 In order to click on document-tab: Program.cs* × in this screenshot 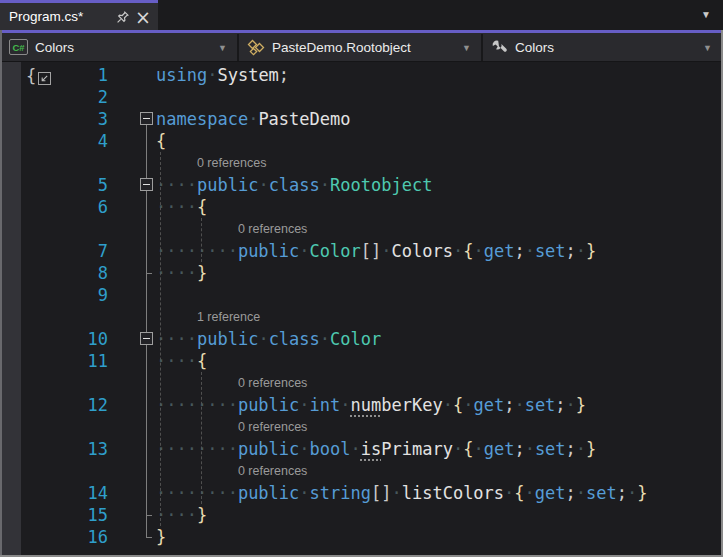, I will do `click(79, 15)`.